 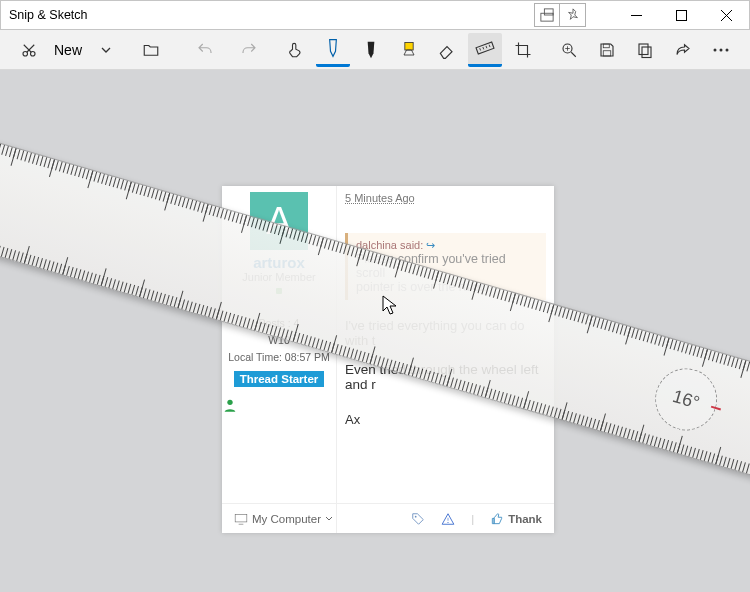 I want to click on minimize-button, so click(x=636, y=15).